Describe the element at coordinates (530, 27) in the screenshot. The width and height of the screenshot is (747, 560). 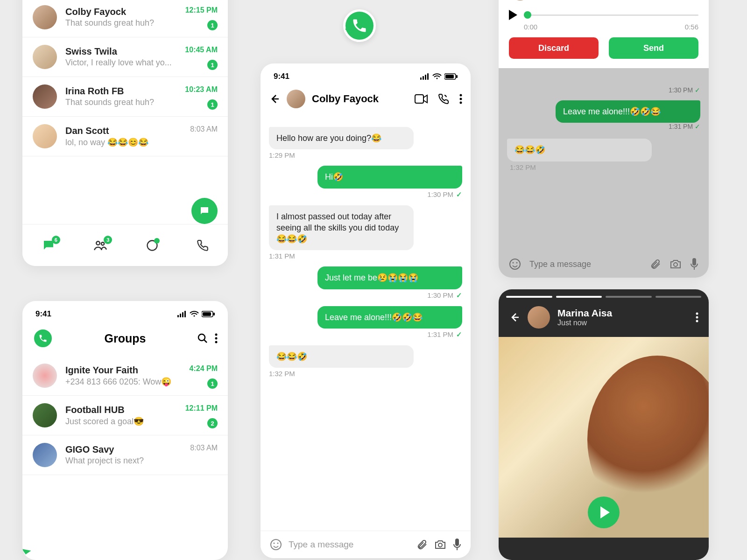
I see `audio-start-time: 0:00` at that location.